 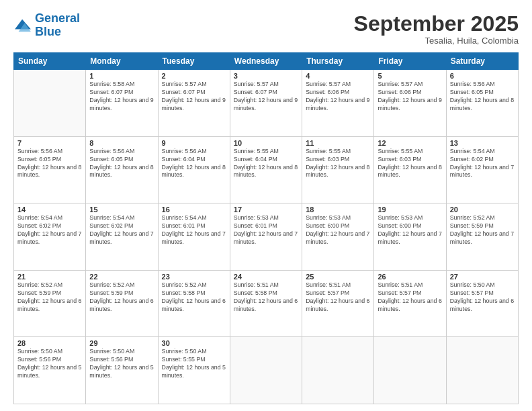 What do you see at coordinates (122, 62) in the screenshot?
I see `day-header-monday: Monday` at bounding box center [122, 62].